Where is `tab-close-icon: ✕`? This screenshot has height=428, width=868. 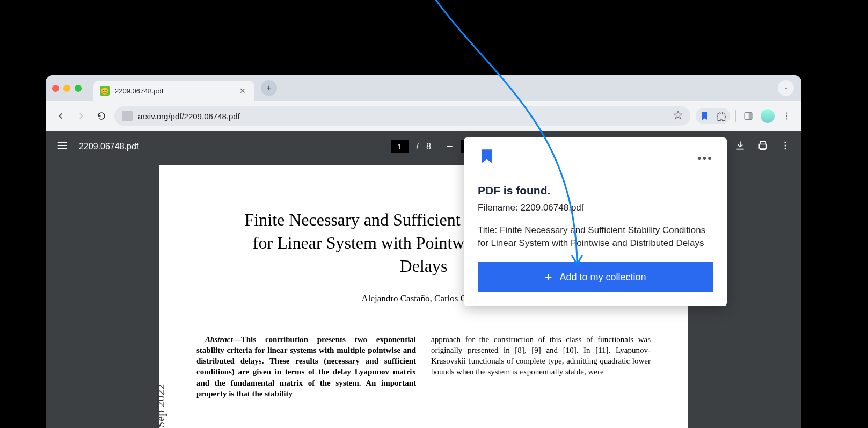
tab-close-icon: ✕ is located at coordinates (243, 91).